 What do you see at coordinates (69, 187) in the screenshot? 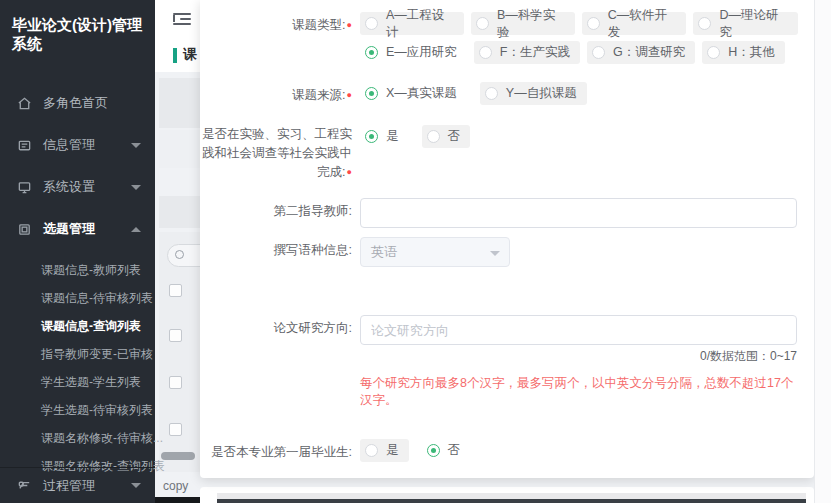
I see `sidebar-item-label: 系统设置` at bounding box center [69, 187].